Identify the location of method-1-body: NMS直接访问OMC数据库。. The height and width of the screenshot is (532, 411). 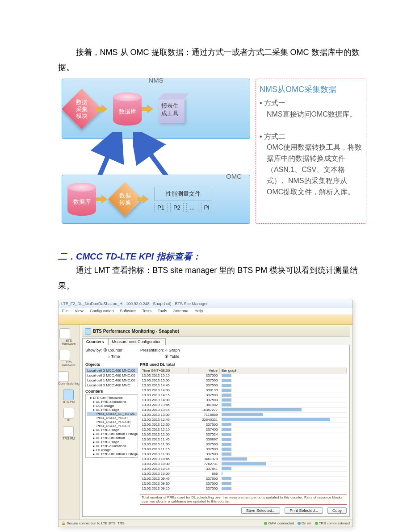
(315, 114).